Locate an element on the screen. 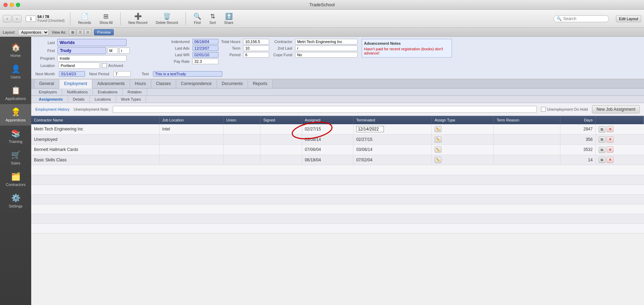  sidebar-item-contractors: 🗂️ Contractors is located at coordinates (16, 179).